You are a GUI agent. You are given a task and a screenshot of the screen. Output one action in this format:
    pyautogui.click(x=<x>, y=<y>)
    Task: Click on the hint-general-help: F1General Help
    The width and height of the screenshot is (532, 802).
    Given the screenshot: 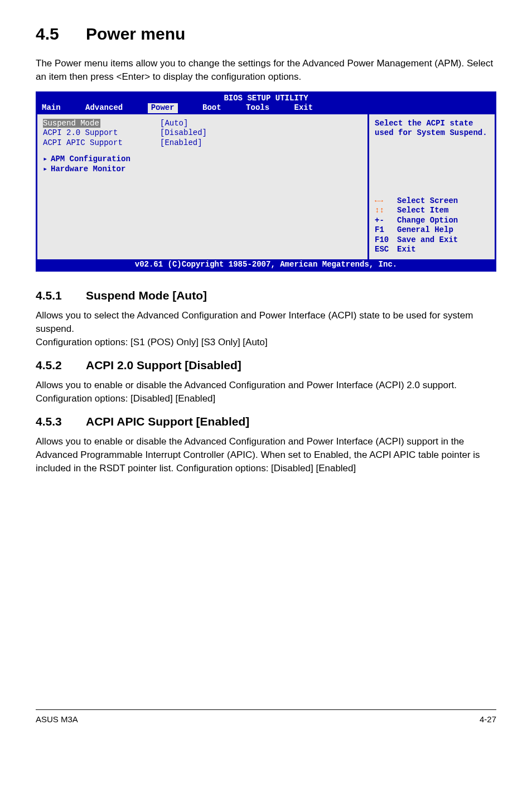 What is the action you would take?
    pyautogui.click(x=433, y=230)
    